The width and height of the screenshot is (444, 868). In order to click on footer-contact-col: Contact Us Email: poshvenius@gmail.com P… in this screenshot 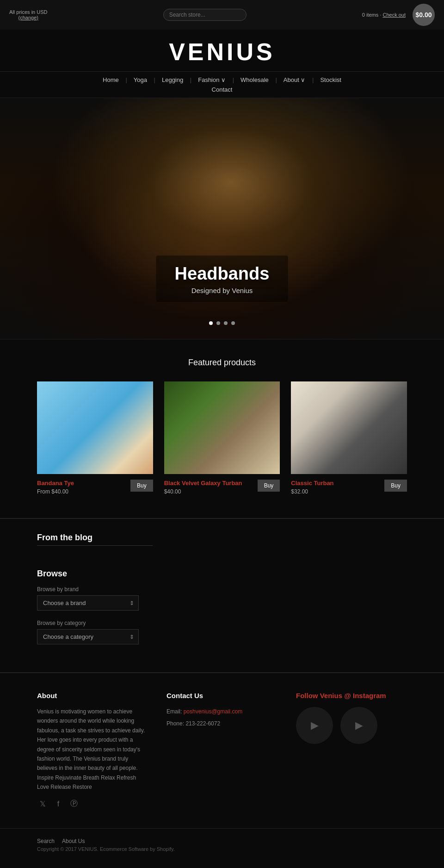, I will do `click(222, 751)`.